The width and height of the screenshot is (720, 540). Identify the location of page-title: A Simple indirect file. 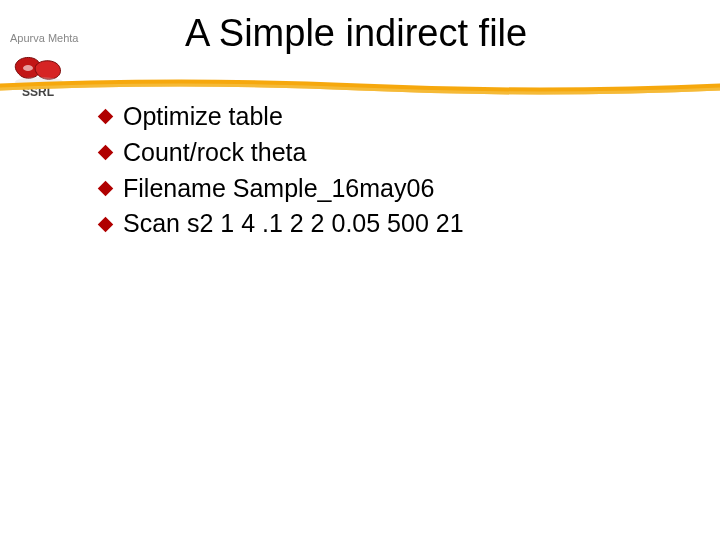
(356, 34).